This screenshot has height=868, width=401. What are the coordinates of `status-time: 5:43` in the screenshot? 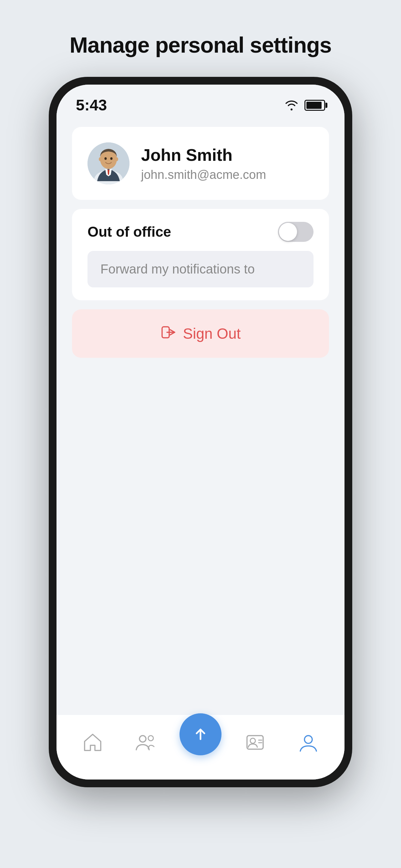 It's located at (91, 105).